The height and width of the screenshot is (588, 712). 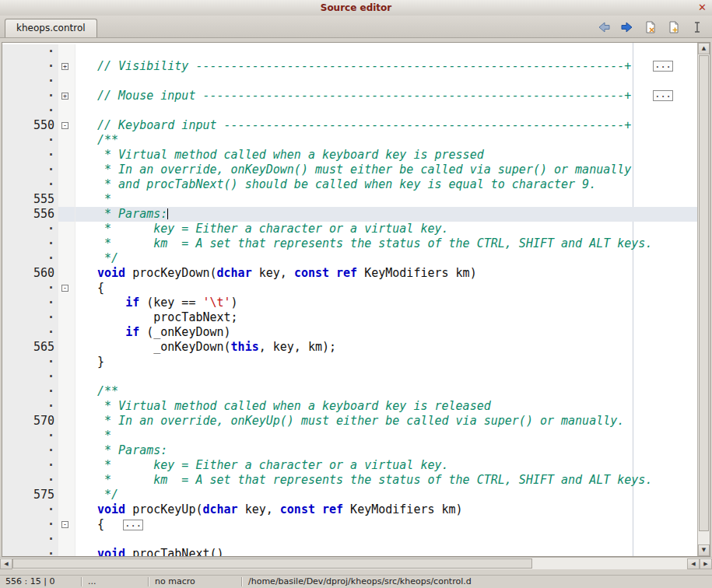 What do you see at coordinates (350, 274) in the screenshot?
I see `editor-line: 560void procKeyDown(dchar key, const ref…` at bounding box center [350, 274].